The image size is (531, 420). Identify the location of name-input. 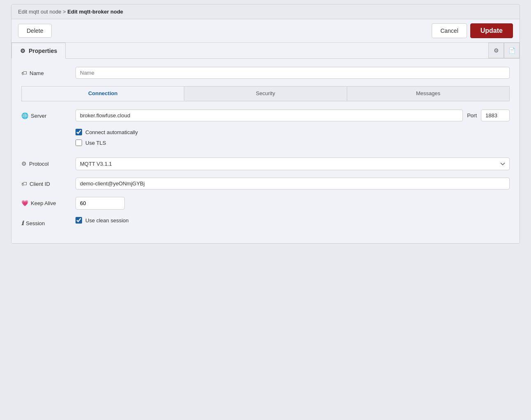
(293, 73).